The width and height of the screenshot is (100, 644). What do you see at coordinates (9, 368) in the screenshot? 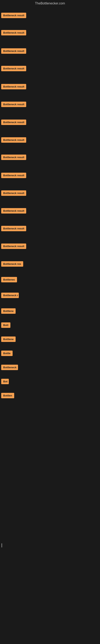
I see `bottleneck-badge: Bottleneck` at bounding box center [9, 368].